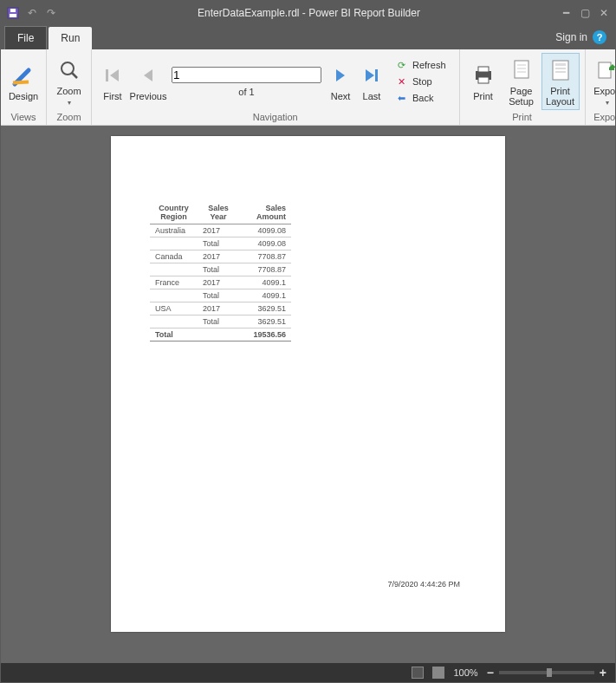  What do you see at coordinates (421, 81) in the screenshot?
I see `stop-button: ✕Stop` at bounding box center [421, 81].